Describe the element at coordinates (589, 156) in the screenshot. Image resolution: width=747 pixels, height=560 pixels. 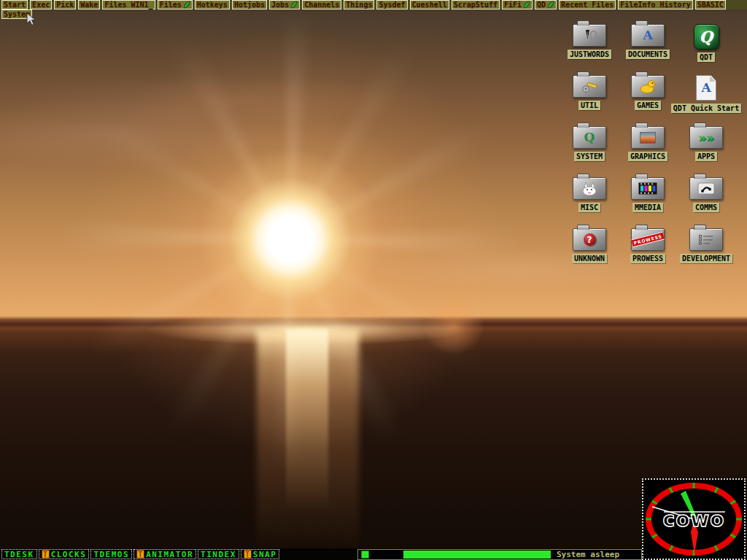
I see `desktop-icon-label: SYSTEM` at that location.